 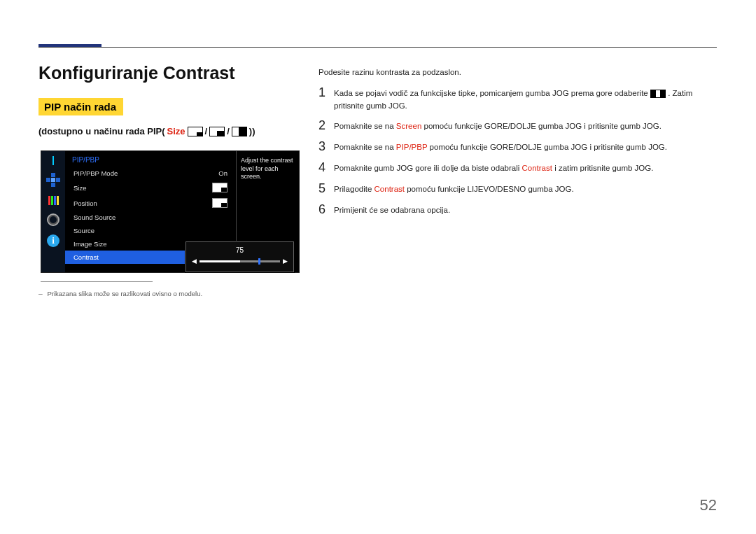 I want to click on color-bars-icon, so click(x=53, y=200).